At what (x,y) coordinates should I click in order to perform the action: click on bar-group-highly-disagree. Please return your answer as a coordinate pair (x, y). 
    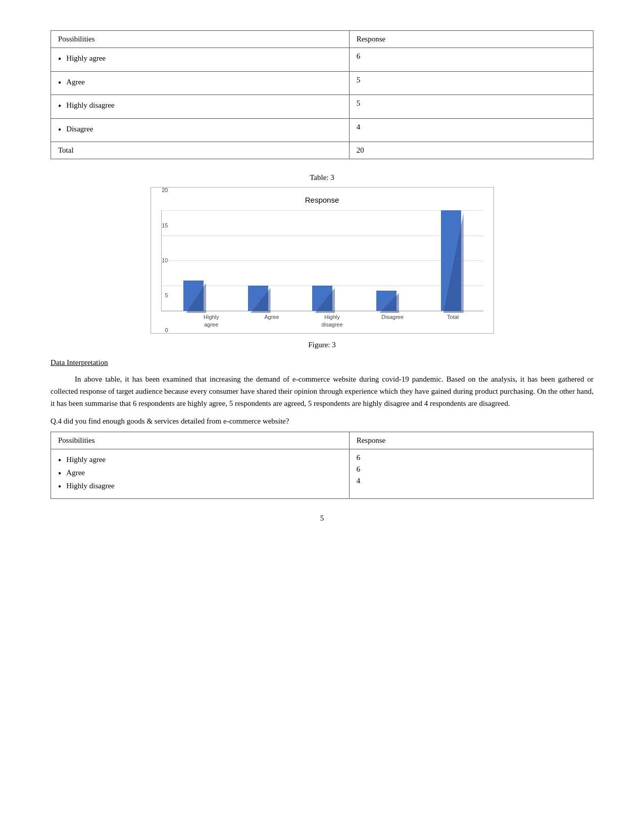
    Looking at the image, I should click on (322, 261).